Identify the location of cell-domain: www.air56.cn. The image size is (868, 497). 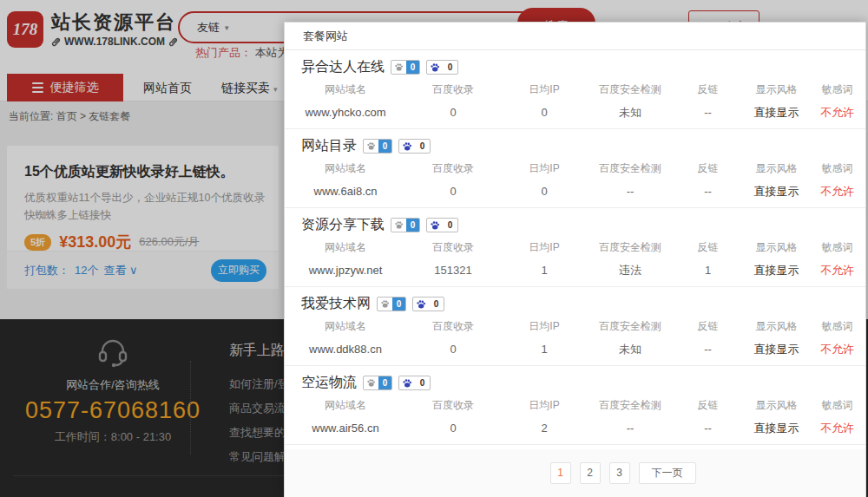
(345, 428).